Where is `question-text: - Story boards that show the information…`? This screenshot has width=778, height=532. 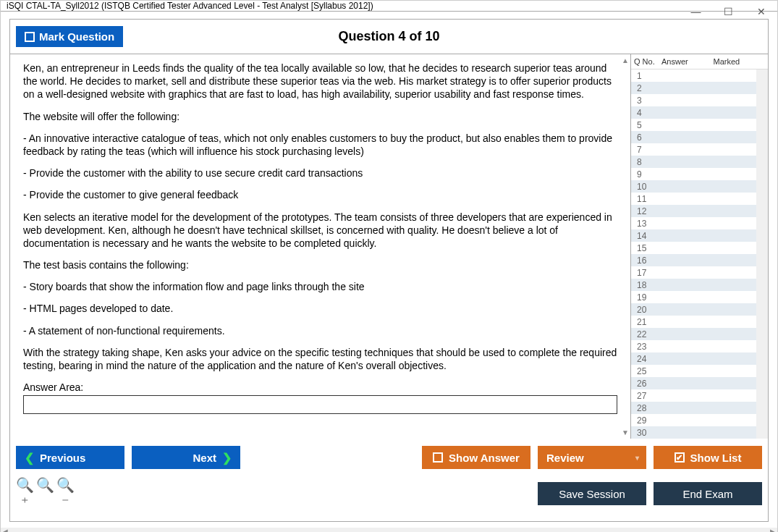 question-text: - Story boards that show the information… is located at coordinates (320, 287).